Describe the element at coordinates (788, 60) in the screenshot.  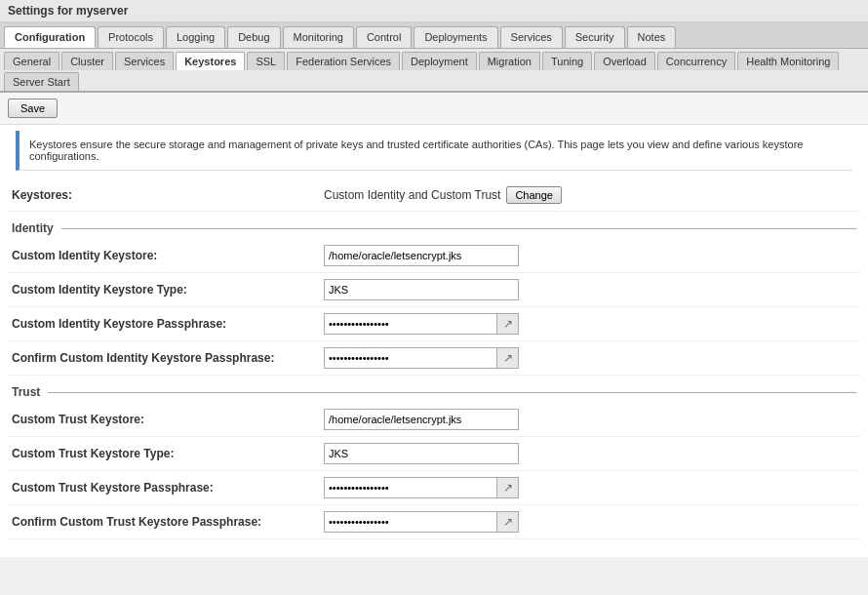
I see `sub-tab-health-monitoring: Health Monitoring` at that location.